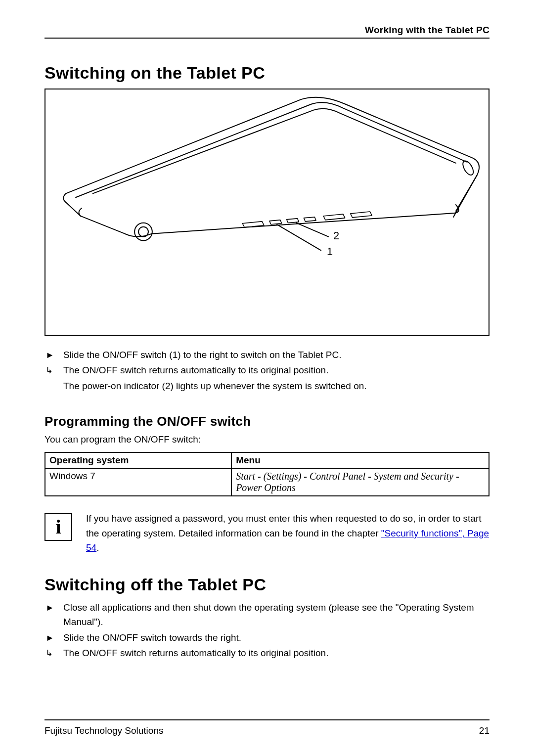 The height and width of the screenshot is (756, 534). Describe the element at coordinates (360, 482) in the screenshot. I see `cell-menu: Start - (Settings) - Control Panel - Sys…` at that location.